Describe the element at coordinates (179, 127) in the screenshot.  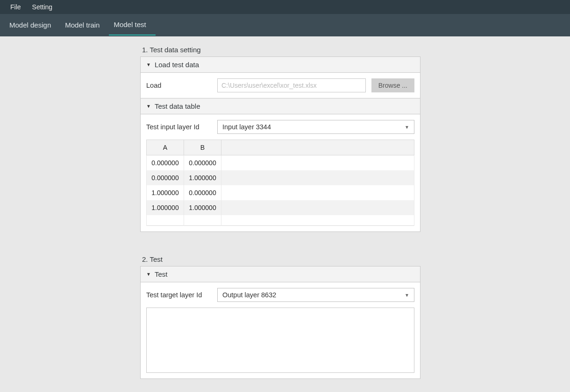
I see `test-input-layer-label: Test input layer Id` at that location.